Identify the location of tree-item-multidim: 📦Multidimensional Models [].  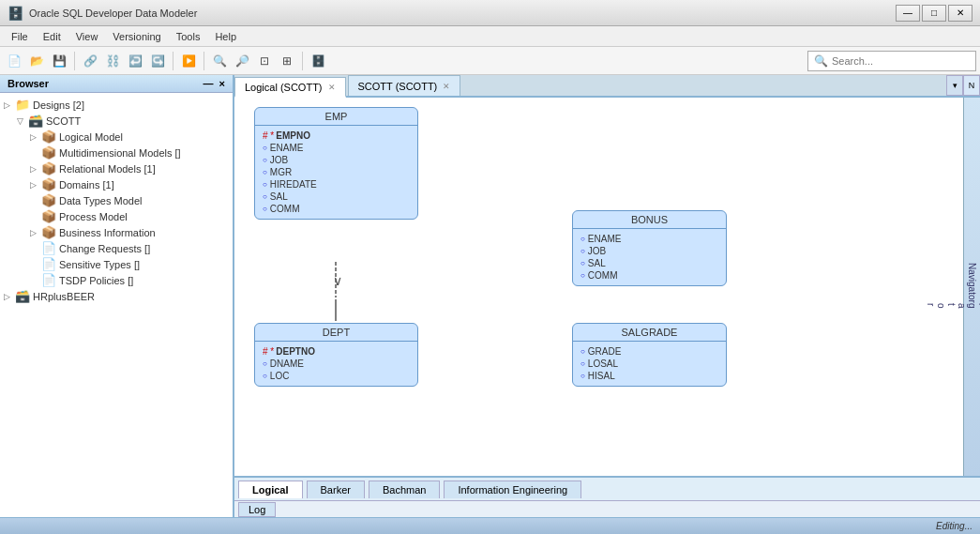
(116, 152).